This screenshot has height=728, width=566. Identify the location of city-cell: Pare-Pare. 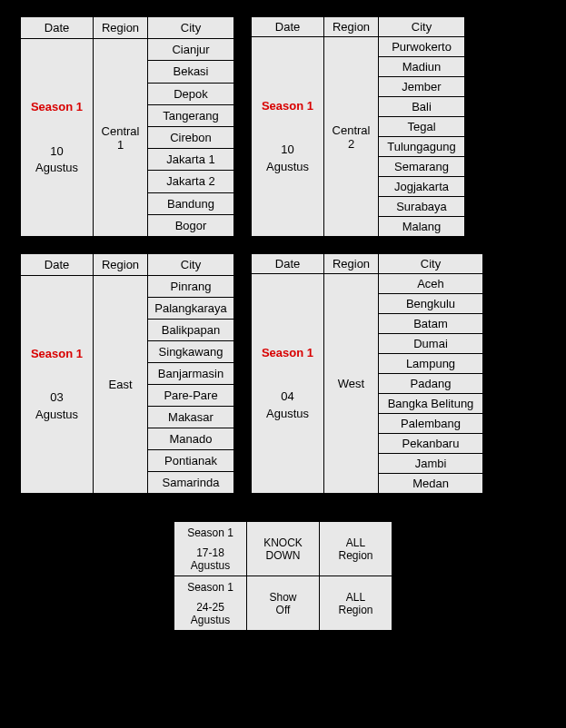
(191, 396).